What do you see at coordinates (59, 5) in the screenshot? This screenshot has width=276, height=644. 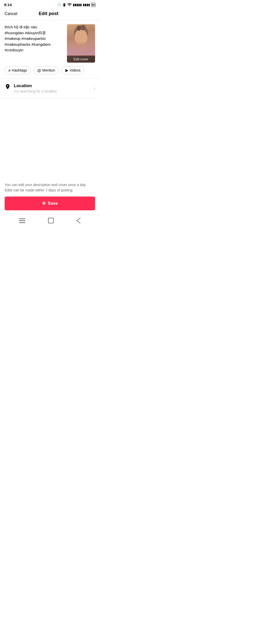 I see `alarm-icon: 🕐` at bounding box center [59, 5].